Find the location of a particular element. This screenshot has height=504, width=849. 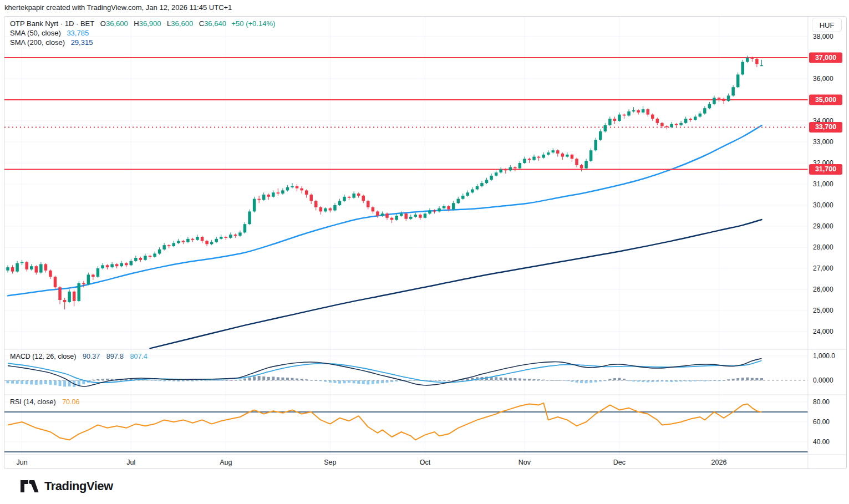

sma200-legend-row: SMA (200, close) 29,315 is located at coordinates (143, 42).